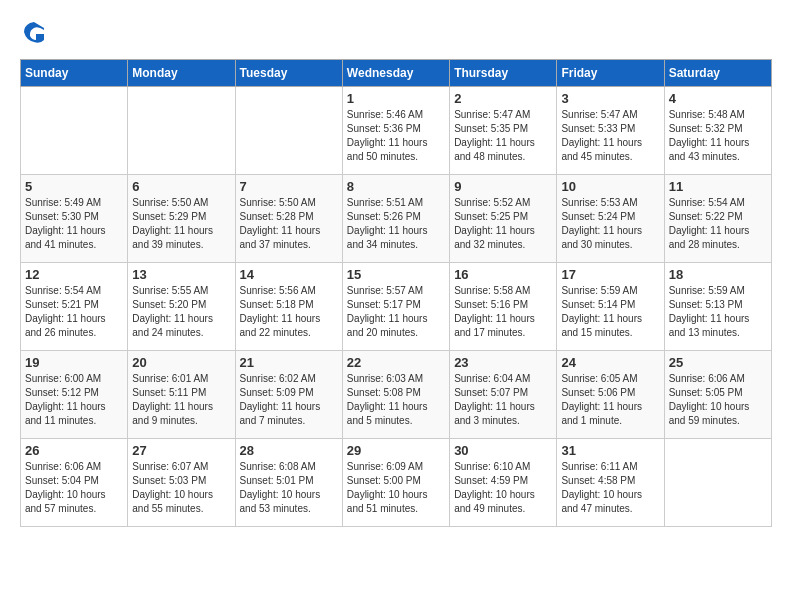 This screenshot has width=792, height=612. What do you see at coordinates (33, 34) in the screenshot?
I see `logo` at bounding box center [33, 34].